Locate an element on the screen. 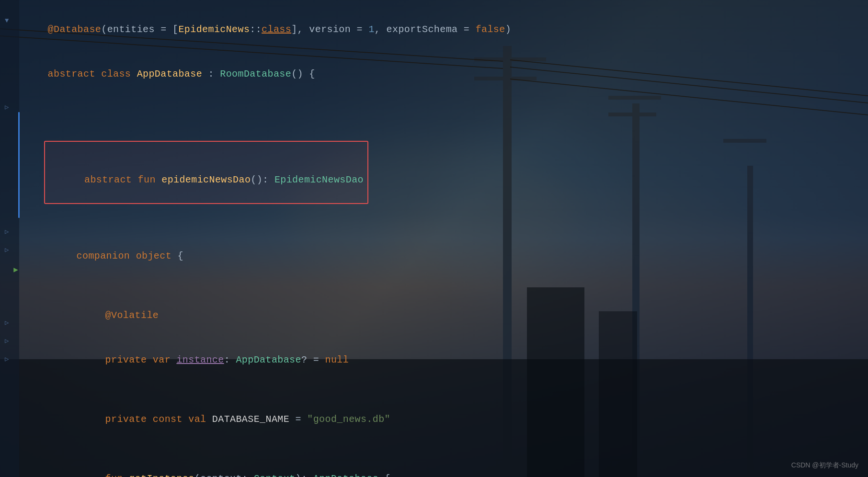 The width and height of the screenshot is (868, 477). fold-icon-6: ▷ is located at coordinates (7, 341).